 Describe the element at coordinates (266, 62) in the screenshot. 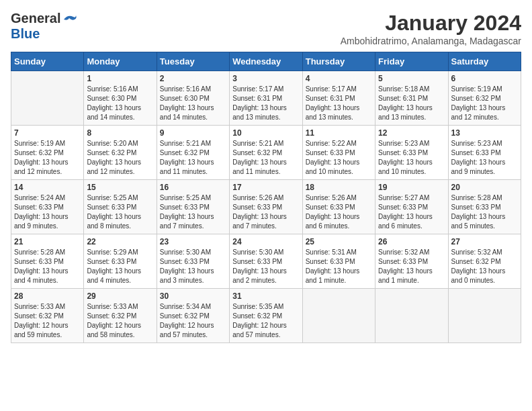

I see `calendar-header-row: Sunday Monday Tuesday Wednesday Thursday…` at that location.